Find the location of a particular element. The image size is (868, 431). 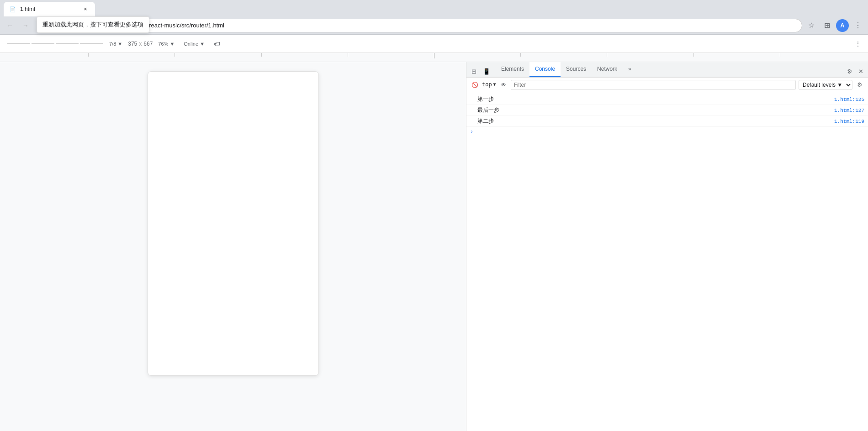

zoom-button: 76% ▼ is located at coordinates (166, 44).